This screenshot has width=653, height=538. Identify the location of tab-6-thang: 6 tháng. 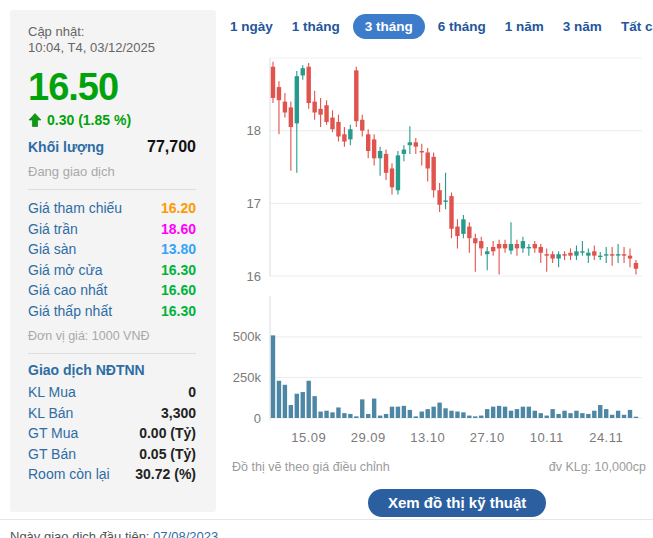
(462, 26).